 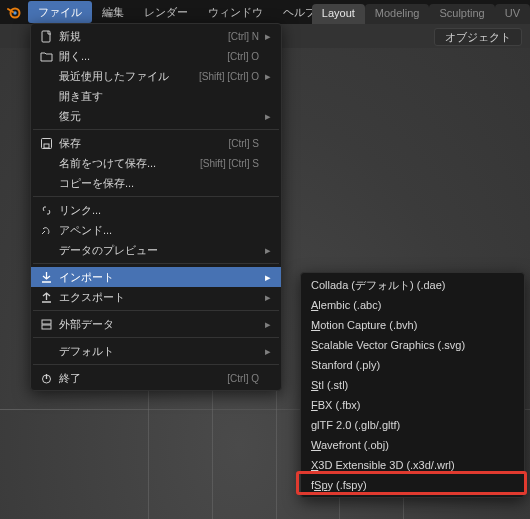 I want to click on menu-render: レンダー, so click(x=166, y=12).